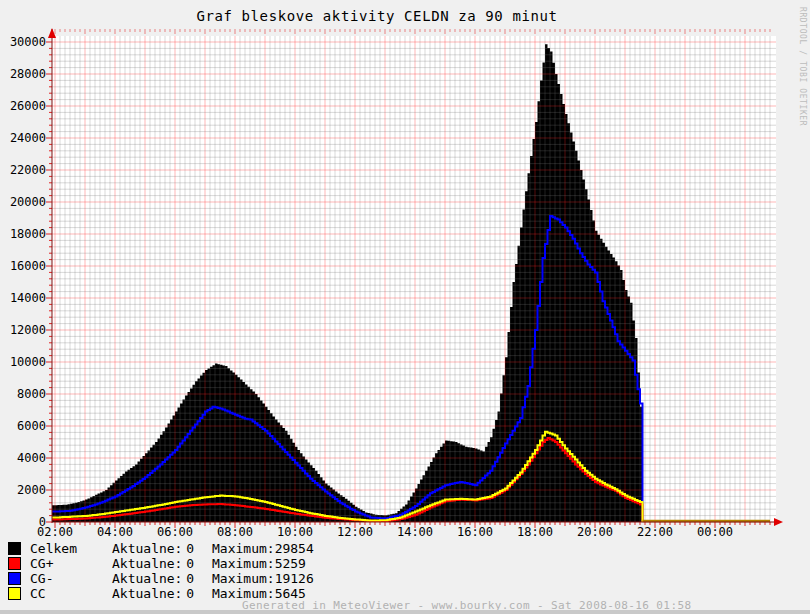  What do you see at coordinates (475, 532) in the screenshot?
I see `x-axis-tick-label: 16:00` at bounding box center [475, 532].